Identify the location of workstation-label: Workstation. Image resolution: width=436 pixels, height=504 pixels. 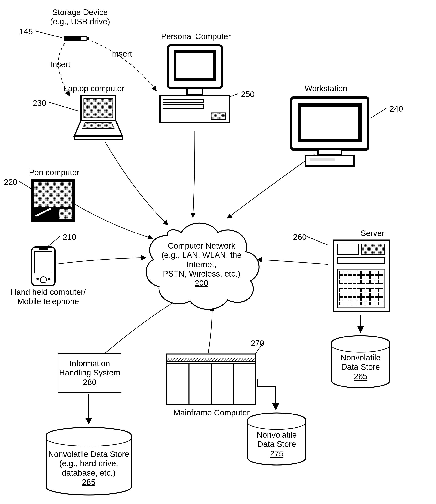
(326, 89).